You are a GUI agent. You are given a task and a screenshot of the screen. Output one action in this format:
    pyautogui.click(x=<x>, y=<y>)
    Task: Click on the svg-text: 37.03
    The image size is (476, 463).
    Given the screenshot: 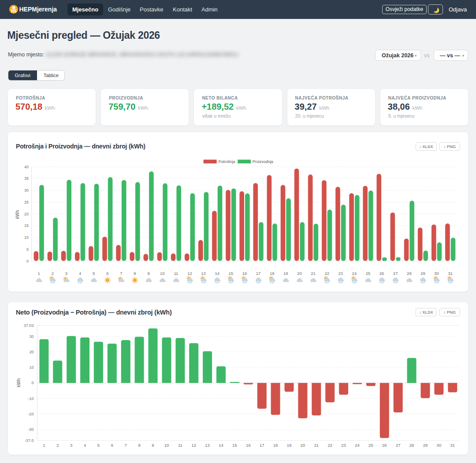 What is the action you would take?
    pyautogui.click(x=29, y=326)
    